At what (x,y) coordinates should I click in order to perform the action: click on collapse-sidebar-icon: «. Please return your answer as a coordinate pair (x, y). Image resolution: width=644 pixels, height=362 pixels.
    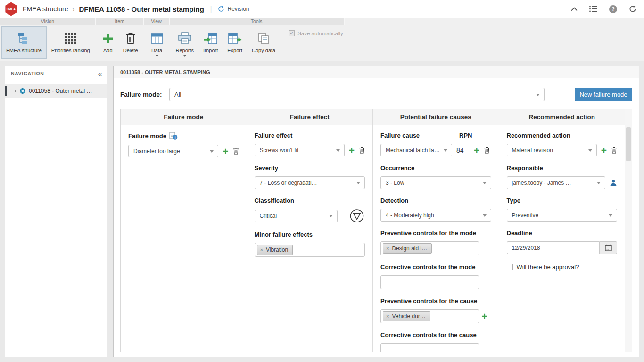
    Looking at the image, I should click on (100, 74).